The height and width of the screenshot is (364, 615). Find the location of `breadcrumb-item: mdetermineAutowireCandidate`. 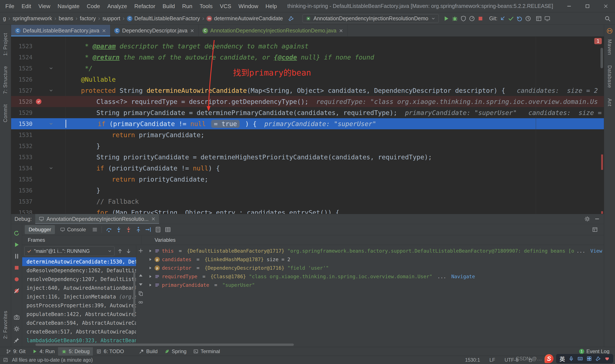

breadcrumb-item: mdetermineAutowireCandidate is located at coordinates (244, 19).